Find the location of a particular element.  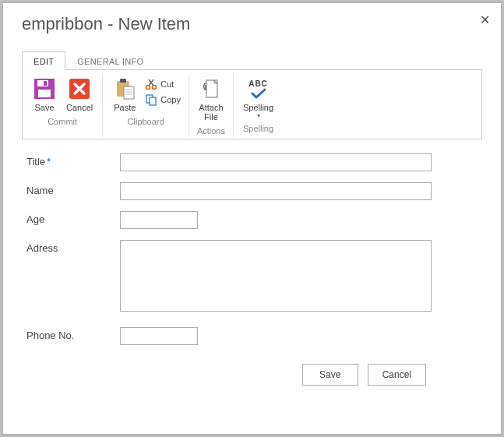

copy-button: Copy is located at coordinates (163, 100).